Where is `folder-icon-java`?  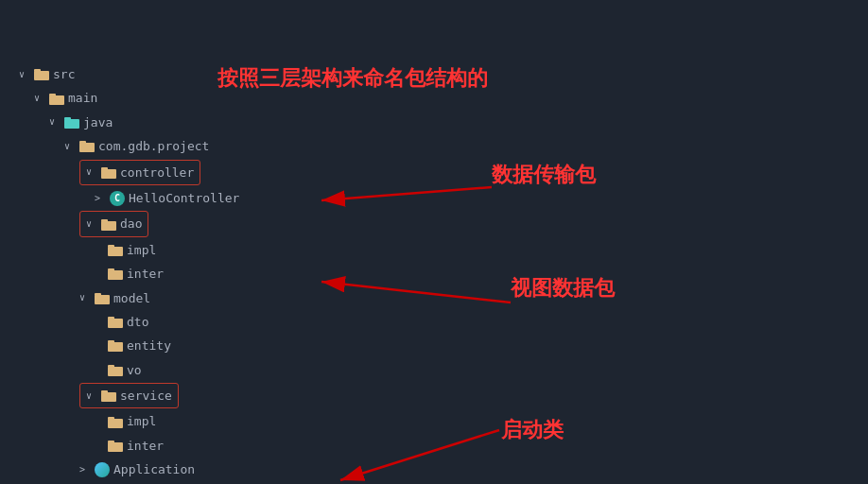 folder-icon-java is located at coordinates (72, 123).